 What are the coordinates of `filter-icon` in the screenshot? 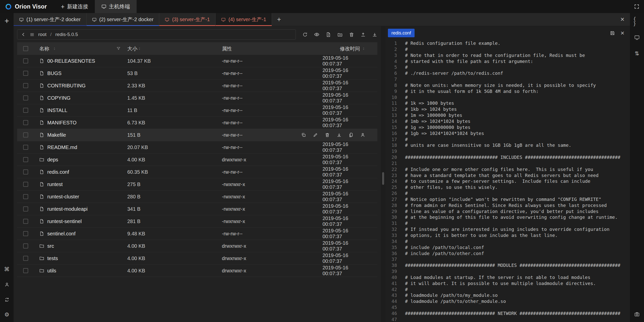 It's located at (118, 49).